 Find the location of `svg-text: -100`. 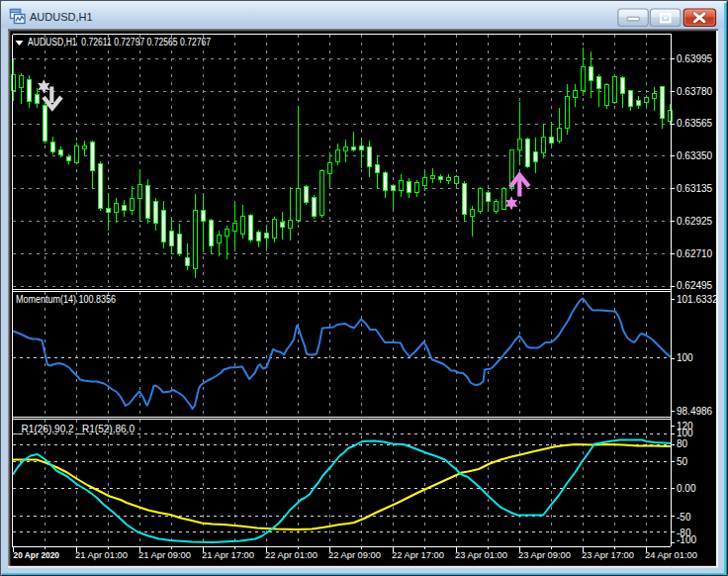

svg-text: -100 is located at coordinates (686, 540).